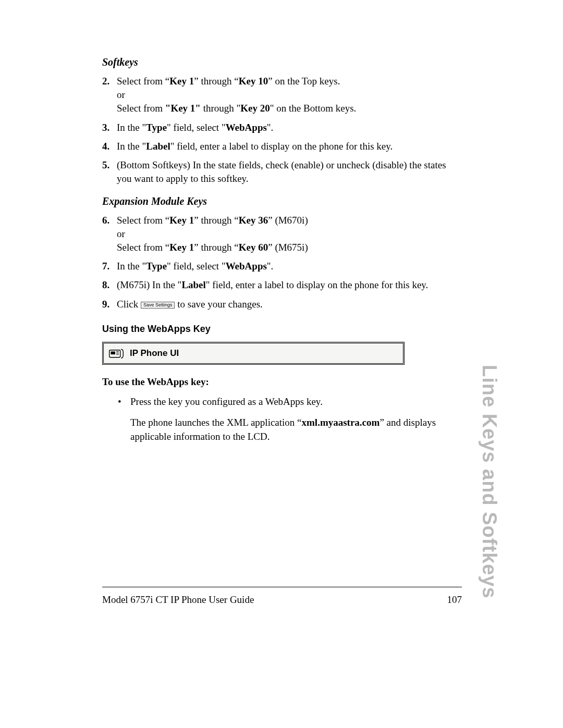 The width and height of the screenshot is (563, 728). I want to click on text-bold: Key 20, so click(255, 108).